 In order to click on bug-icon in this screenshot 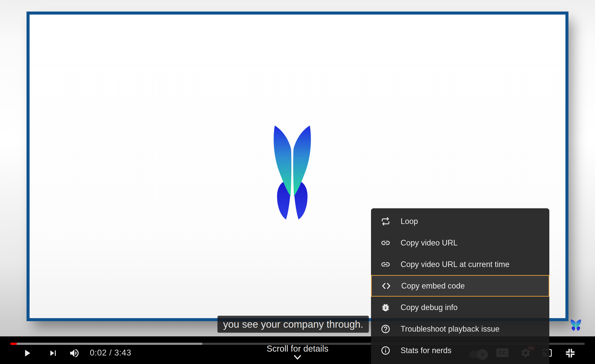, I will do `click(385, 308)`.